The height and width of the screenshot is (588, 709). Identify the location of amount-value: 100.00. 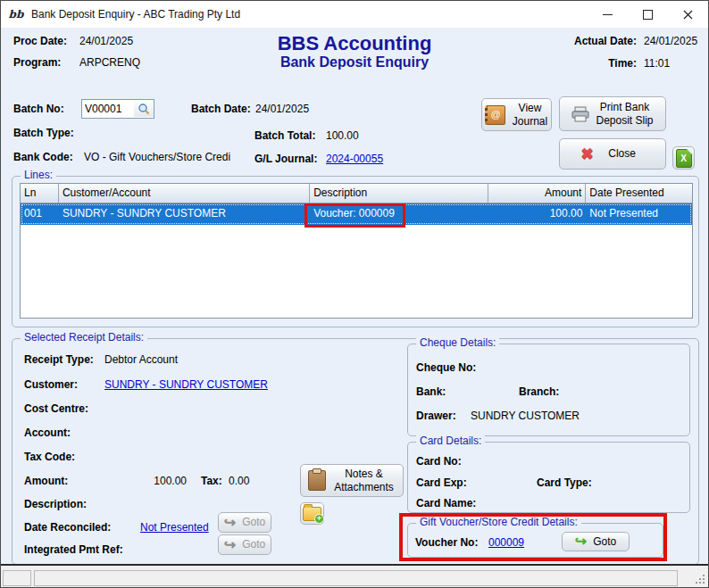
(161, 481).